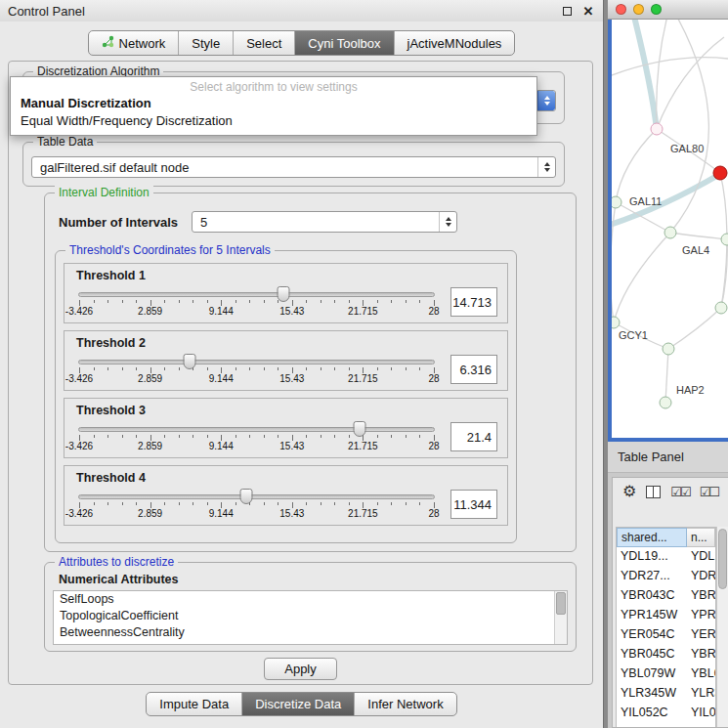 Image resolution: width=728 pixels, height=728 pixels. What do you see at coordinates (256, 302) in the screenshot?
I see `threshold-1-slider: -3.4262.8599.14415.4321.71528` at bounding box center [256, 302].